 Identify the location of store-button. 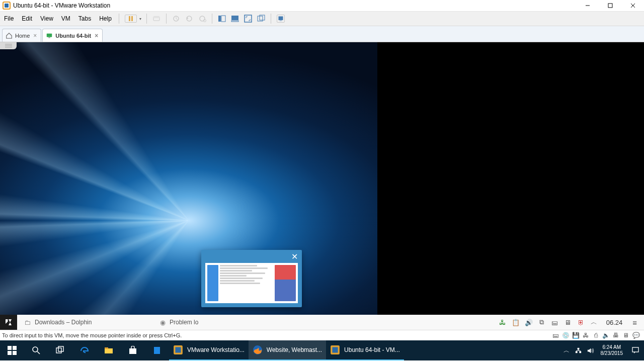
(133, 350).